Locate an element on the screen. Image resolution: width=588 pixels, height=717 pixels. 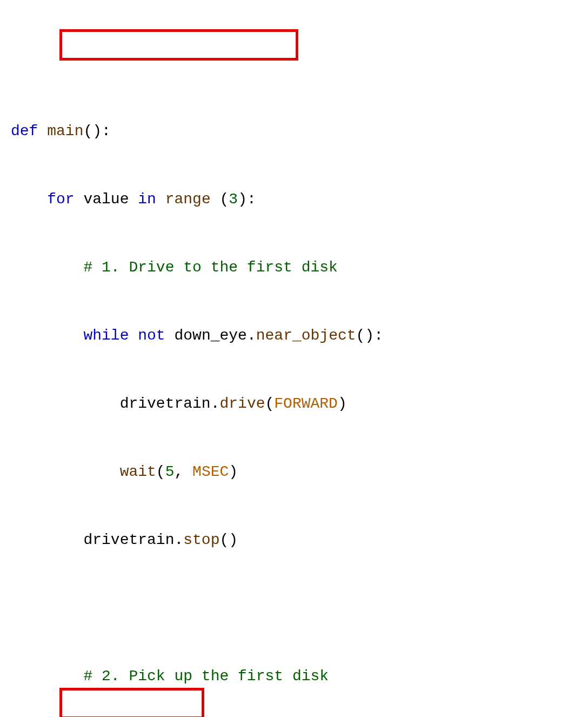
fn-main: main is located at coordinates (65, 131).